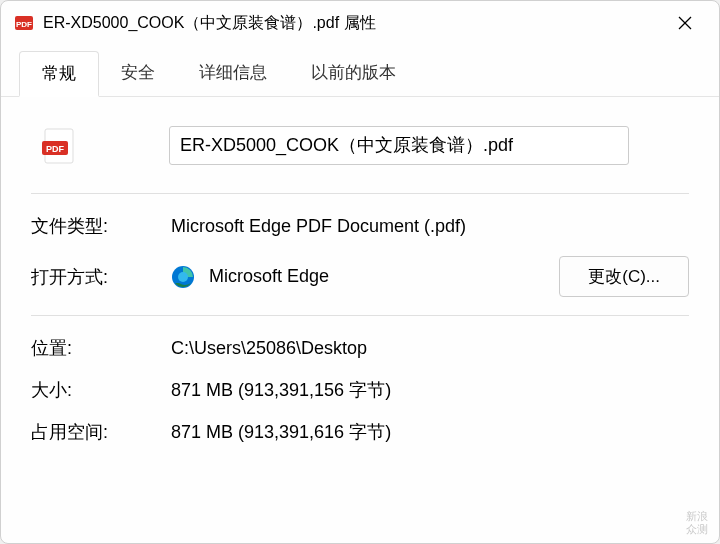 Image resolution: width=720 pixels, height=544 pixels. What do you see at coordinates (697, 516) in the screenshot?
I see `watermark-line1: 新浪` at bounding box center [697, 516].